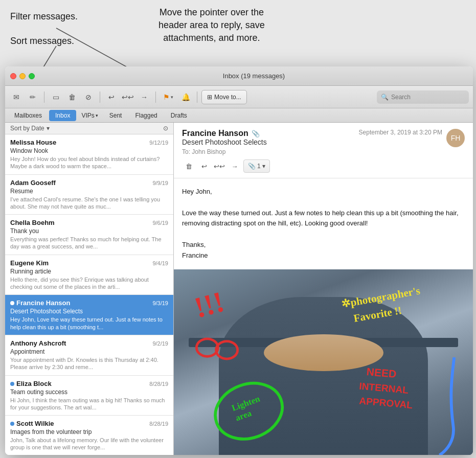 This screenshot has height=458, width=476. What do you see at coordinates (252, 166) in the screenshot?
I see `attachment-icon: 📎` at bounding box center [252, 166].